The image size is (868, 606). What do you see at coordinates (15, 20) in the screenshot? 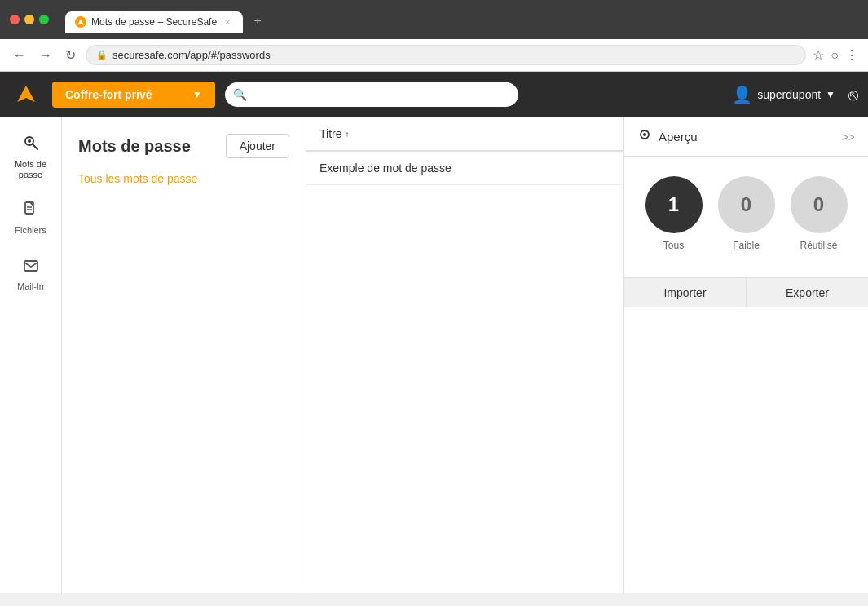
I see `dot-red` at bounding box center [15, 20].